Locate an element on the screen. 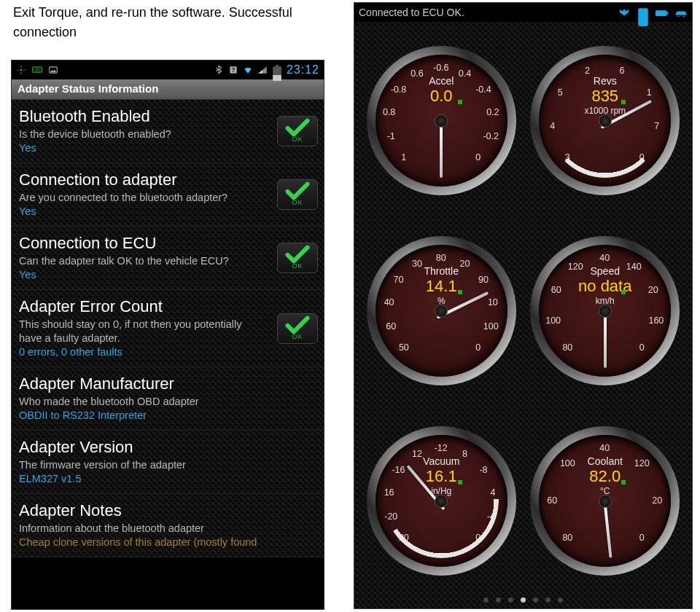 This screenshot has width=700, height=612. gauge-accel: Accel0.01-10.8-0.80.6-0.60.4-0.40.2-0.20 is located at coordinates (442, 121).